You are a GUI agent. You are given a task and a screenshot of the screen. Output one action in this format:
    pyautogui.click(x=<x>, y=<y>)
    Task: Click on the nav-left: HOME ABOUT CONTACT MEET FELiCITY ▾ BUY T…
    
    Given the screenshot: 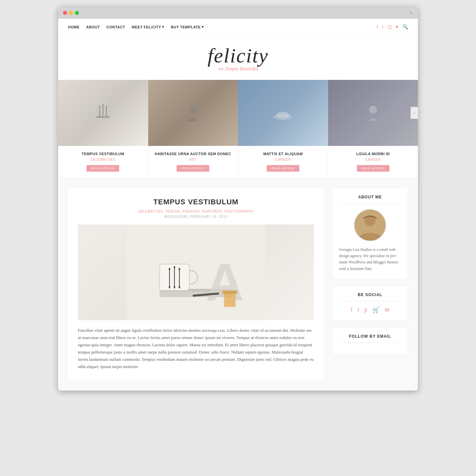 What is the action you would take?
    pyautogui.click(x=136, y=27)
    